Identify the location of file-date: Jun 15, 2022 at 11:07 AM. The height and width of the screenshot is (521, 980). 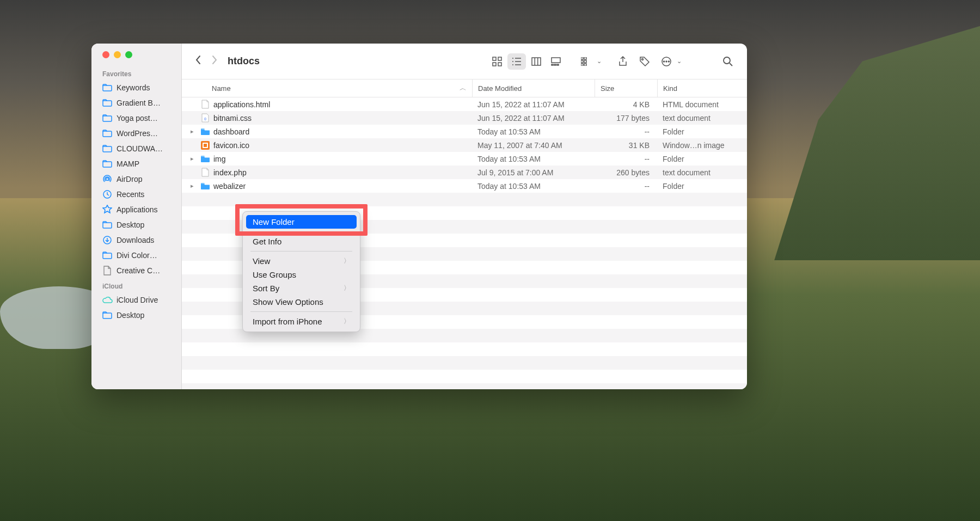
(534, 118).